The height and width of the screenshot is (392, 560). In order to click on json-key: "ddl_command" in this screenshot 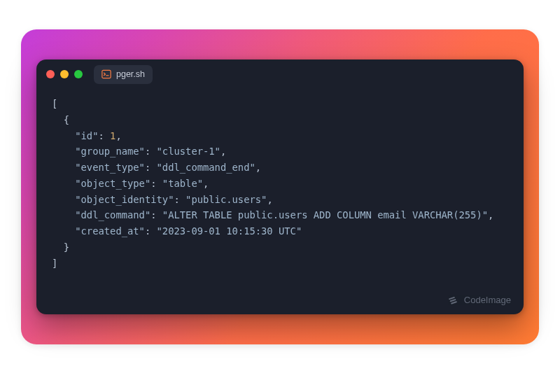, I will do `click(113, 215)`.